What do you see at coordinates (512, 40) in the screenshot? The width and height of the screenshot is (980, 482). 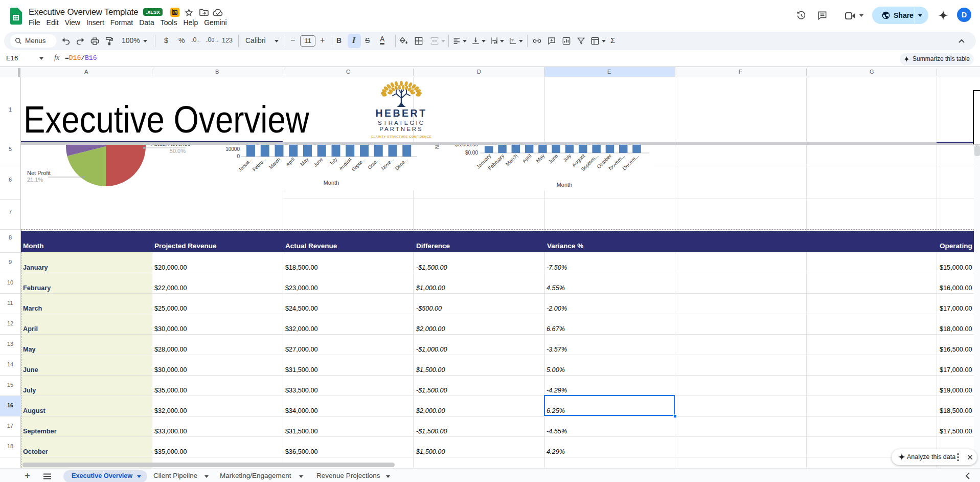 I see `svg-text: A` at bounding box center [512, 40].